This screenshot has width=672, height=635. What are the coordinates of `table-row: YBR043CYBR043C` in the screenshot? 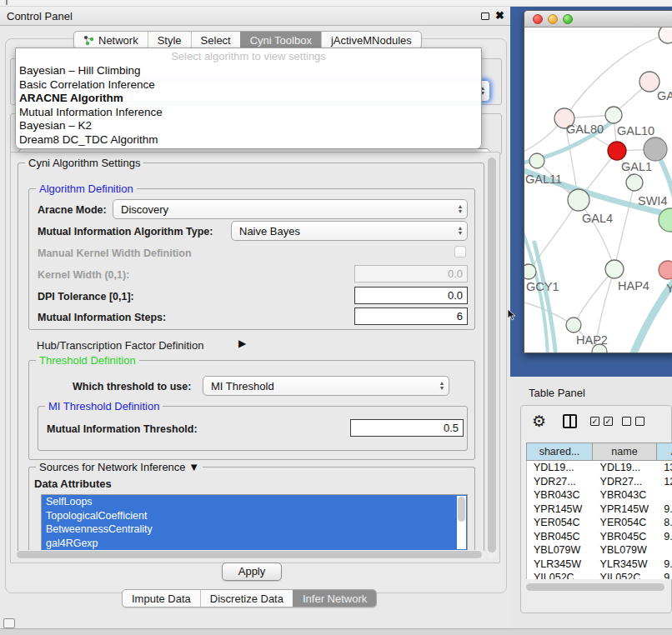 It's located at (599, 495).